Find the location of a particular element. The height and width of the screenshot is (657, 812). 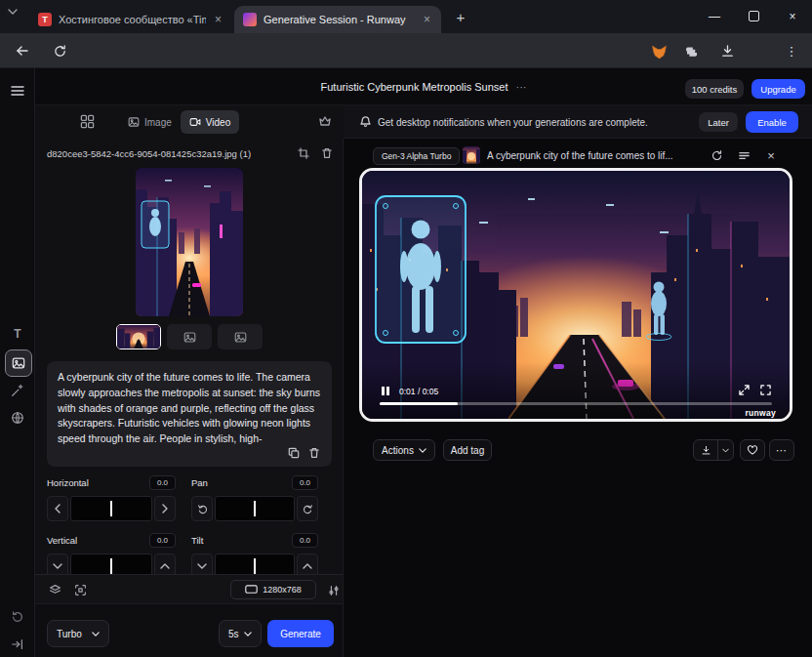

input-thumbnails is located at coordinates (189, 337).